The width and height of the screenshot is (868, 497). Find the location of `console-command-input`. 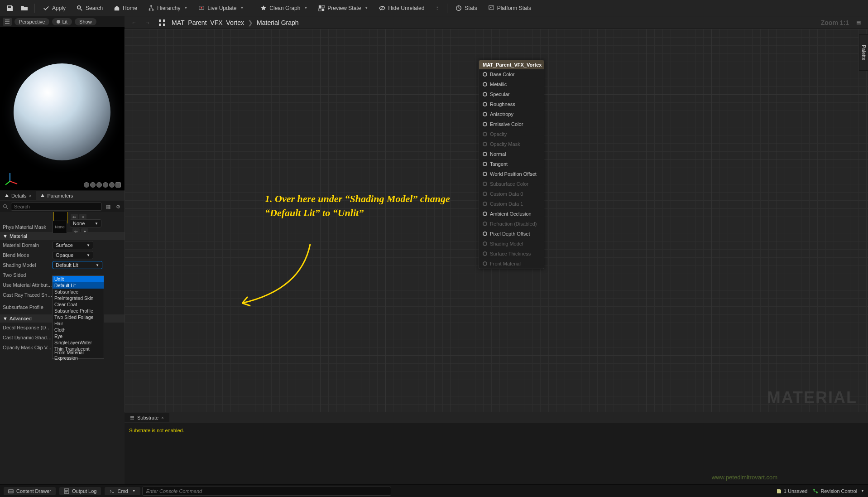

console-command-input is located at coordinates (267, 491).